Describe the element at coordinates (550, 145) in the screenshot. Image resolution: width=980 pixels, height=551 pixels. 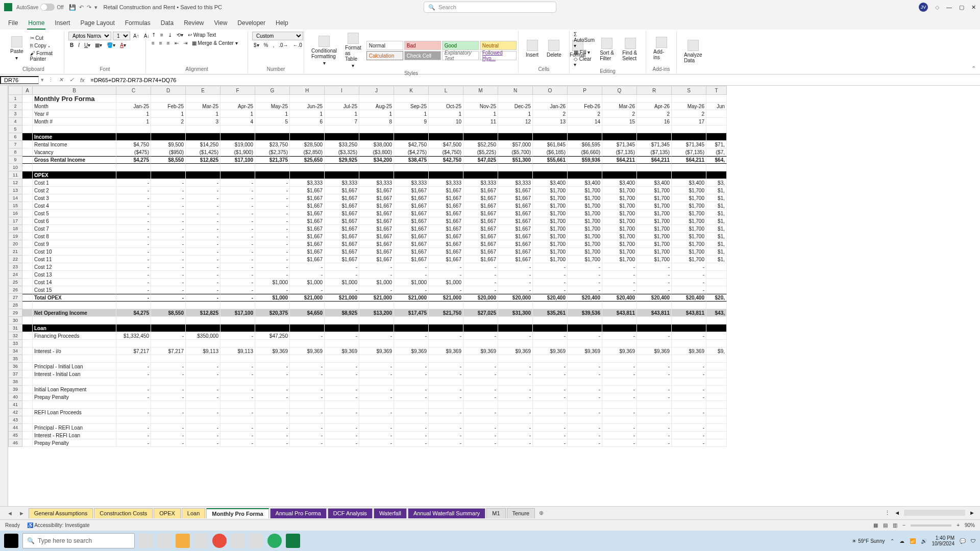
I see `cell: $61,845` at that location.